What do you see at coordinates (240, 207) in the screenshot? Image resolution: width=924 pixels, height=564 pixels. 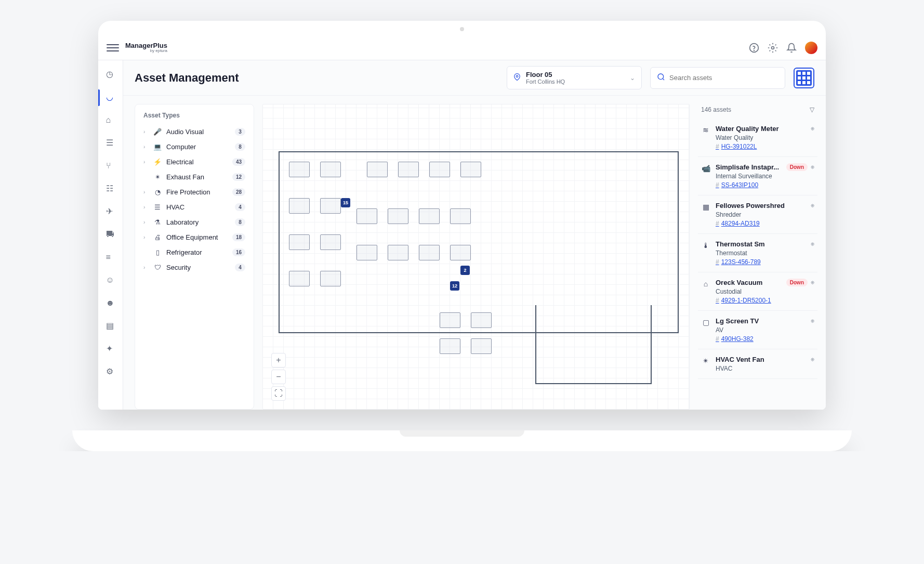 I see `type-count: 4` at bounding box center [240, 207].